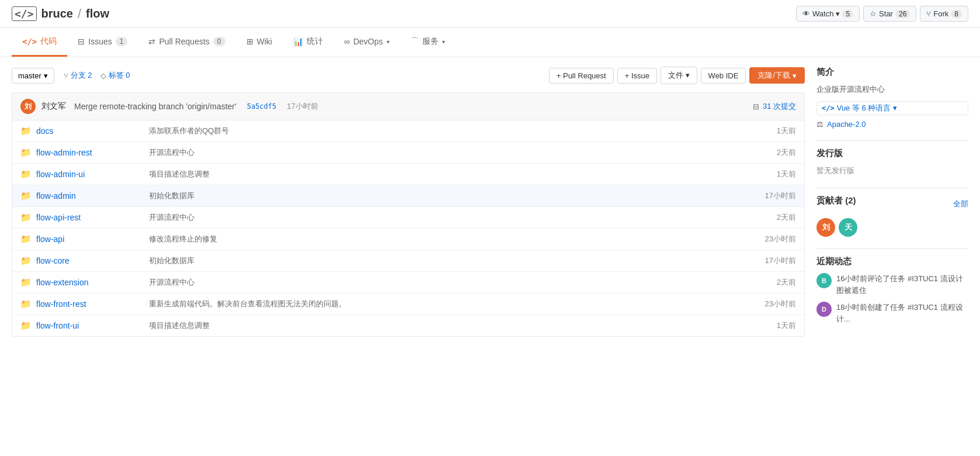 The image size is (980, 456). Describe the element at coordinates (78, 75) in the screenshot. I see `branches-count: ⑂ 分支 2` at that location.